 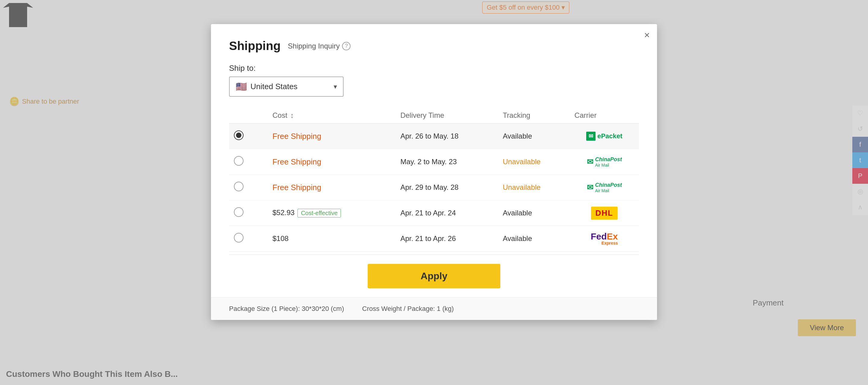 I want to click on modal-title: Shipping, so click(x=255, y=46).